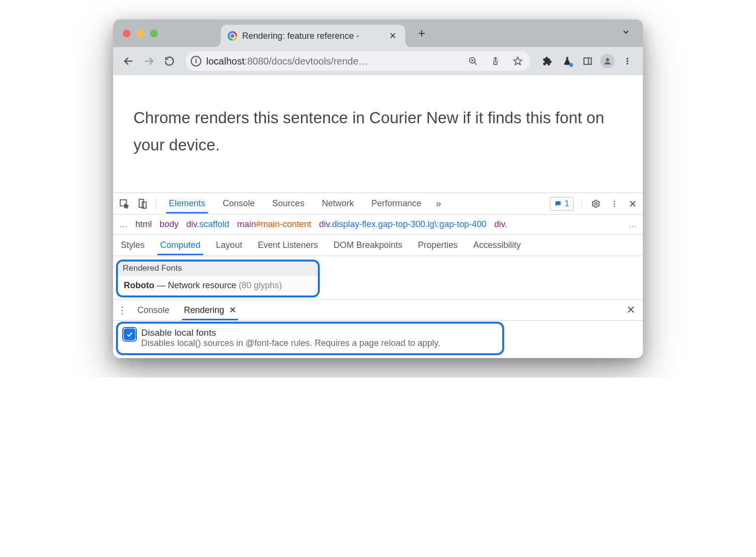 This screenshot has width=756, height=557. What do you see at coordinates (378, 33) in the screenshot?
I see `tab-strip: Rendering: feature reference - ✕ +` at bounding box center [378, 33].